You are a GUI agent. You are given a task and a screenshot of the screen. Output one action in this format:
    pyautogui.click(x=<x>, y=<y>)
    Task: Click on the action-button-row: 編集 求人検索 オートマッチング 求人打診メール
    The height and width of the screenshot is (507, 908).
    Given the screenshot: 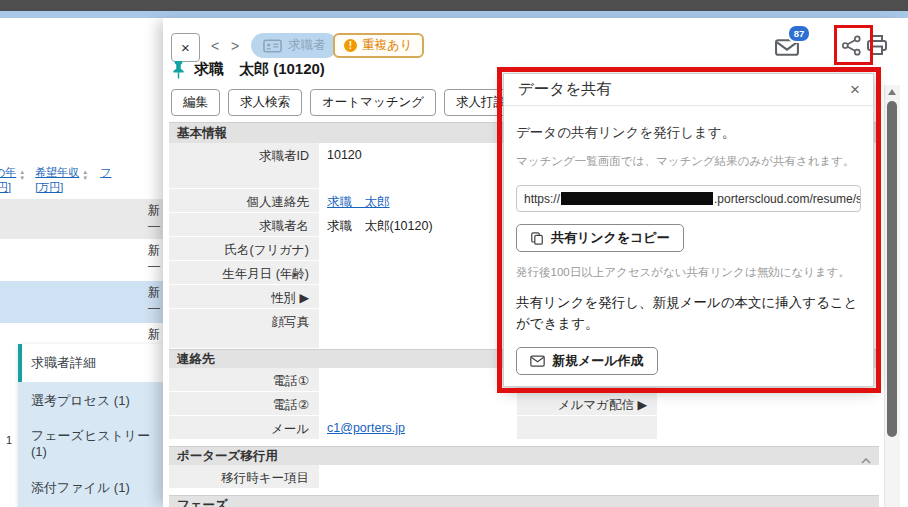 What is the action you would take?
    pyautogui.click(x=364, y=102)
    